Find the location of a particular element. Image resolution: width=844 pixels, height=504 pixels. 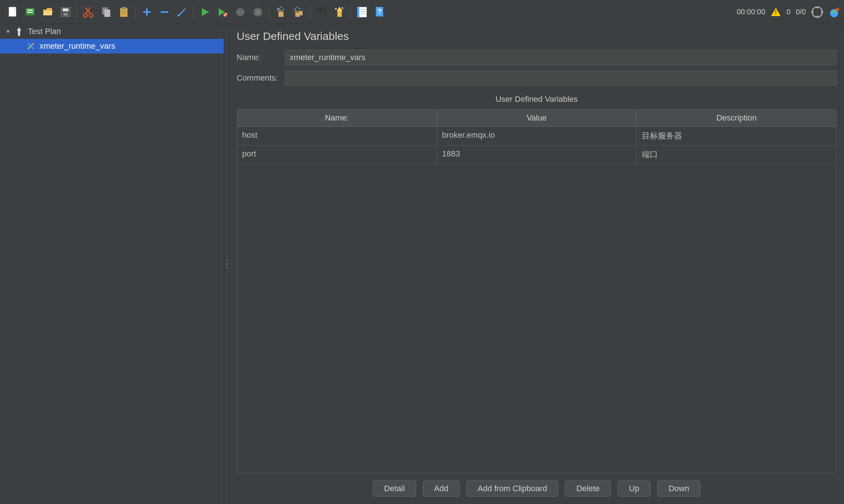

cell-value: broker.emqx.io is located at coordinates (537, 136).